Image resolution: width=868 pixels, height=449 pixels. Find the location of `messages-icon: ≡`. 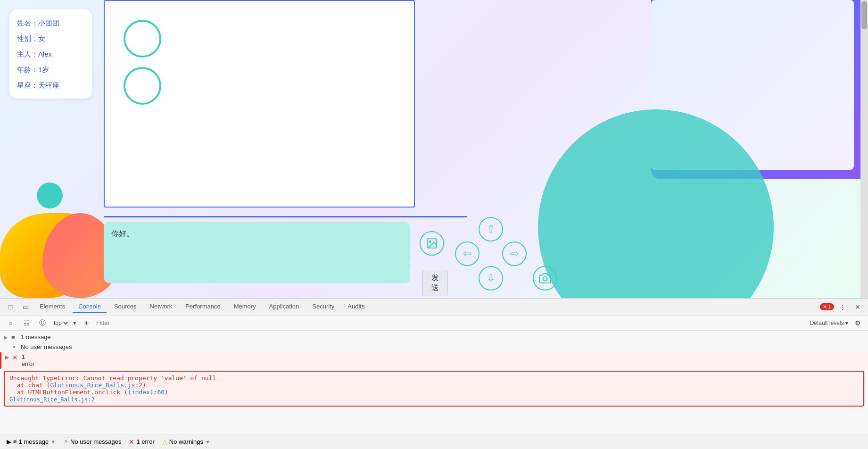

messages-icon: ≡ is located at coordinates (15, 441).